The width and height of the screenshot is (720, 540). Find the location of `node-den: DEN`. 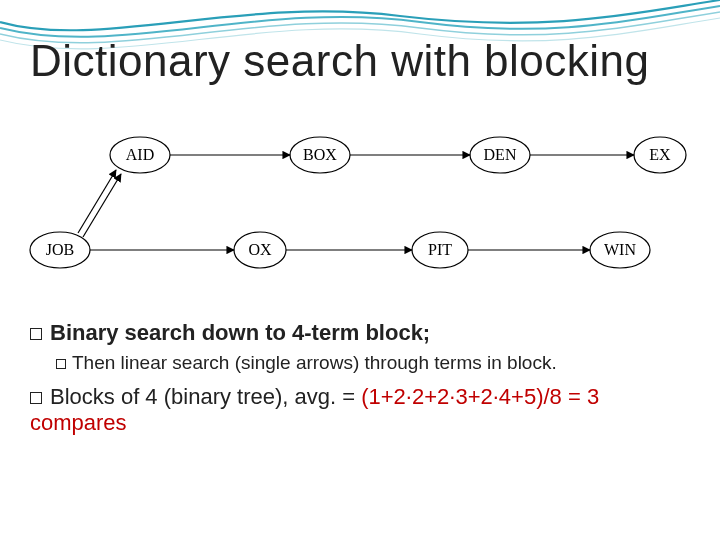

node-den: DEN is located at coordinates (500, 155).